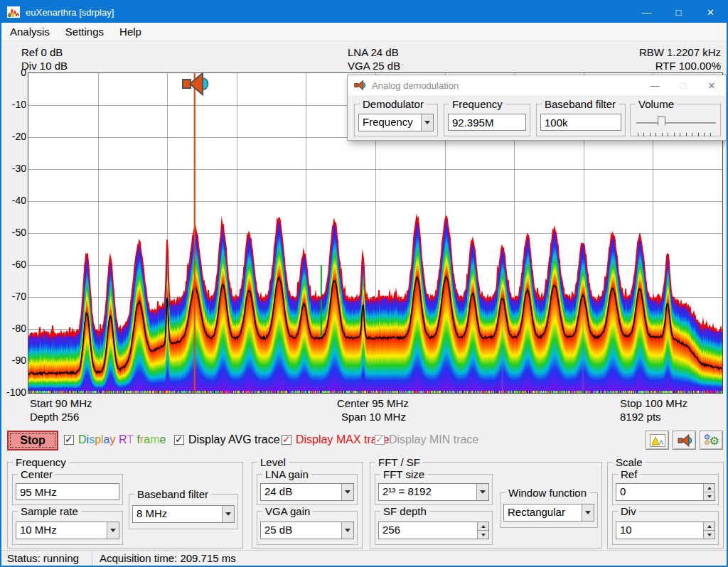 The height and width of the screenshot is (567, 728). What do you see at coordinates (33, 441) in the screenshot?
I see `stop-button: Stop` at bounding box center [33, 441].